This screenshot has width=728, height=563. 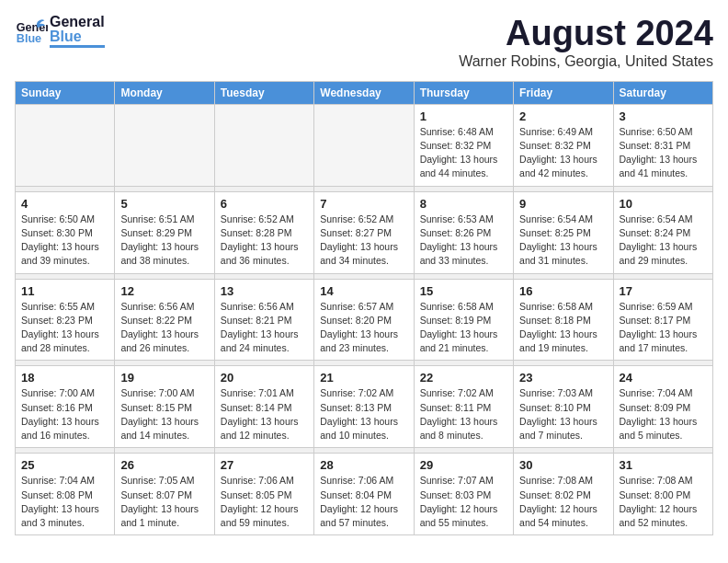 What do you see at coordinates (164, 377) in the screenshot?
I see `day-number: 19` at bounding box center [164, 377].